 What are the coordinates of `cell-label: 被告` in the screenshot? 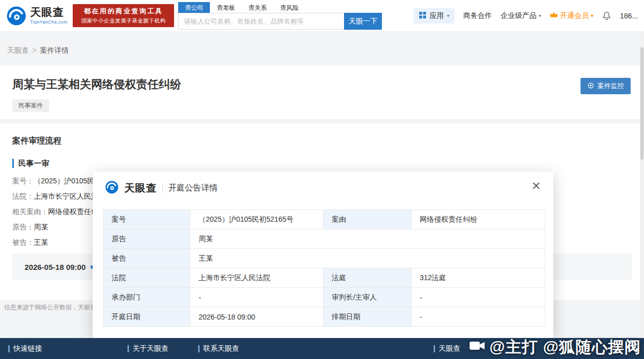 It's located at (147, 259).